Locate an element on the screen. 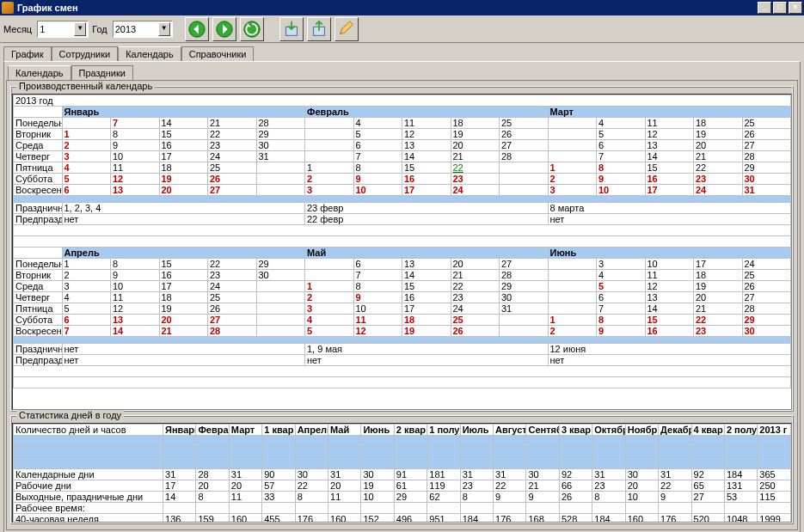 The width and height of the screenshot is (804, 532). subtab-Календарь: Календарь is located at coordinates (40, 72).